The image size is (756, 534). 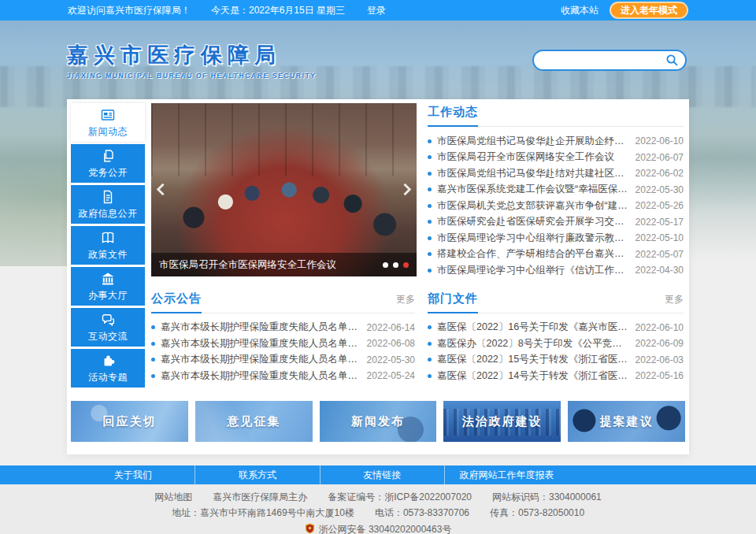 What do you see at coordinates (554, 337) in the screenshot?
I see `dept-files-section: 部门文件 更多 嘉医保〔2022〕16号关于印发《嘉兴市医疗保... 2022-…` at bounding box center [554, 337].